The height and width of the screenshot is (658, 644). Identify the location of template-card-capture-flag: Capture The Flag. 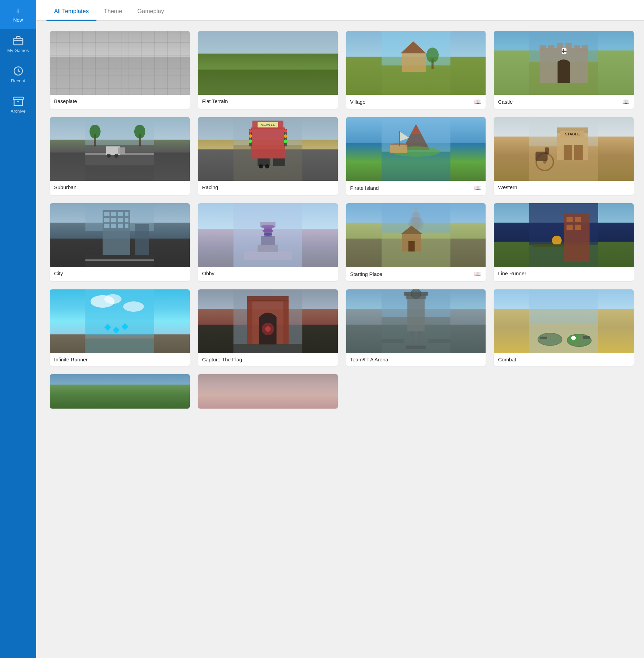
(268, 328).